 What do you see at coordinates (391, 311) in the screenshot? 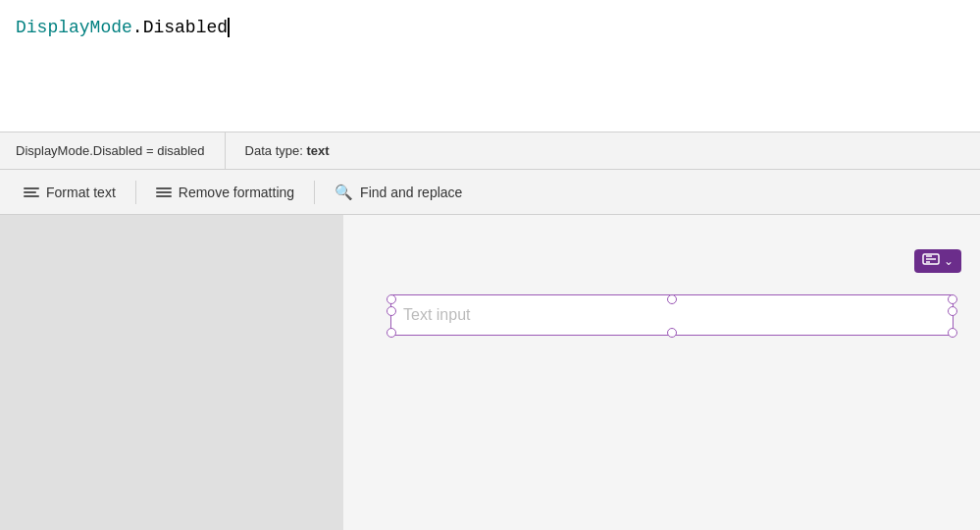
I see `handle-middle-left` at bounding box center [391, 311].